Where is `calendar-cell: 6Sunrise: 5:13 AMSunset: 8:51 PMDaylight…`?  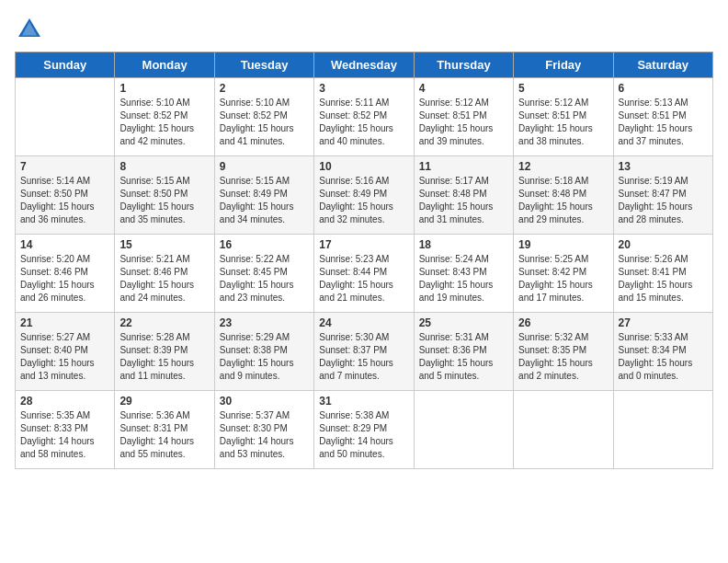
calendar-cell: 6Sunrise: 5:13 AMSunset: 8:51 PMDaylight… is located at coordinates (663, 118).